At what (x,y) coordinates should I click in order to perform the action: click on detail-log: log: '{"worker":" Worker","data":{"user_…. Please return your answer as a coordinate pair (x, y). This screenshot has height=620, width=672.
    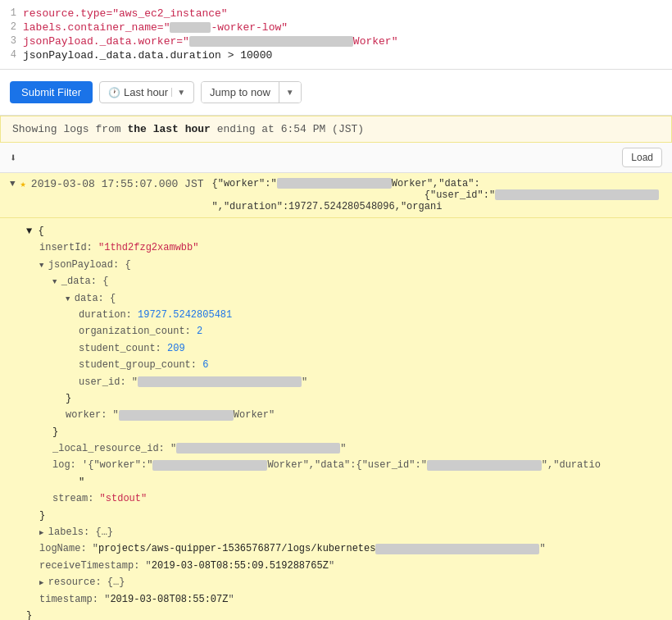
    Looking at the image, I should click on (339, 474).